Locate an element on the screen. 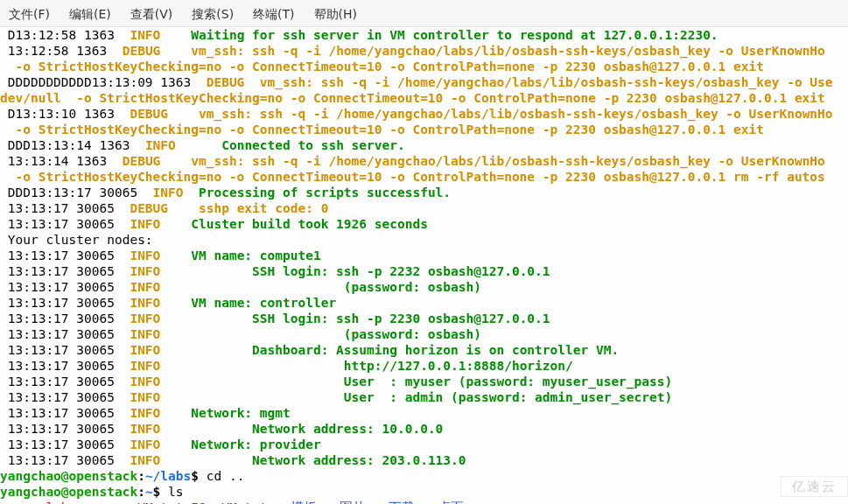  terminal-line: 13:13:14 1363 DEBUG vm_ssh: ssh -q -i /h… is located at coordinates (424, 161).